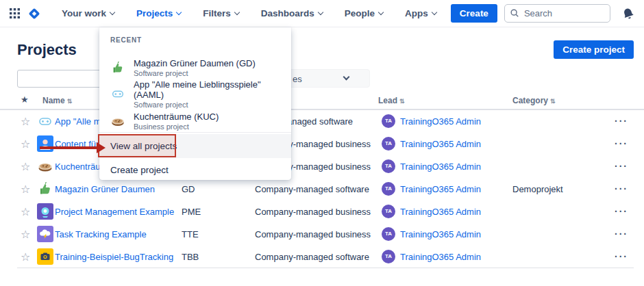  Describe the element at coordinates (191, 211) in the screenshot. I see `project-key: PME` at that location.